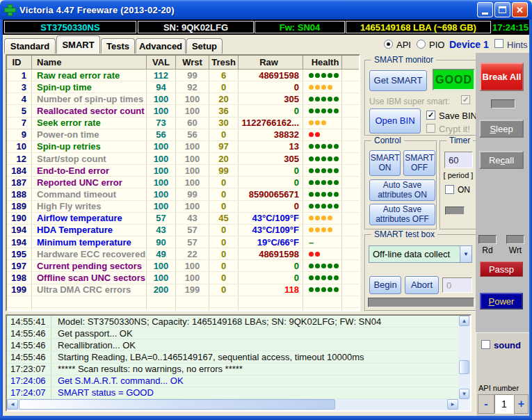 The height and width of the screenshot is (420, 532). I want to click on table-row: 5Reallocated sector count100100360, so click(183, 111).